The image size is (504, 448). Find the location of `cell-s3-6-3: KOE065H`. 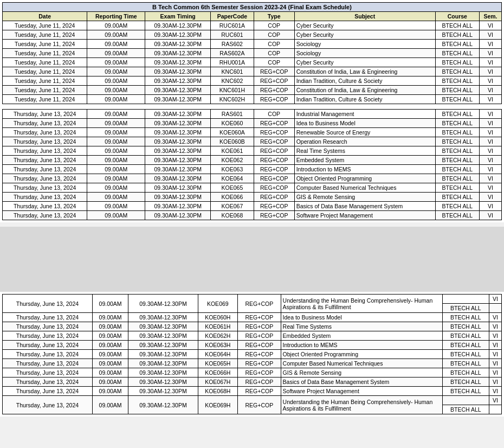

cell-s3-6-3: KOE065H is located at coordinates (218, 363).